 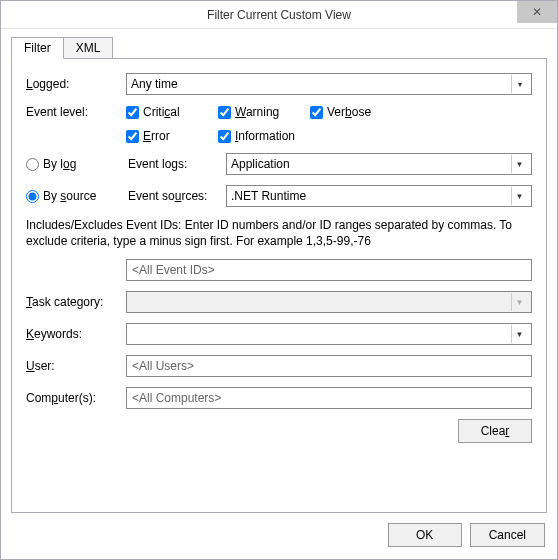 What do you see at coordinates (76, 398) in the screenshot?
I see `computers-label: Computer(s):` at bounding box center [76, 398].